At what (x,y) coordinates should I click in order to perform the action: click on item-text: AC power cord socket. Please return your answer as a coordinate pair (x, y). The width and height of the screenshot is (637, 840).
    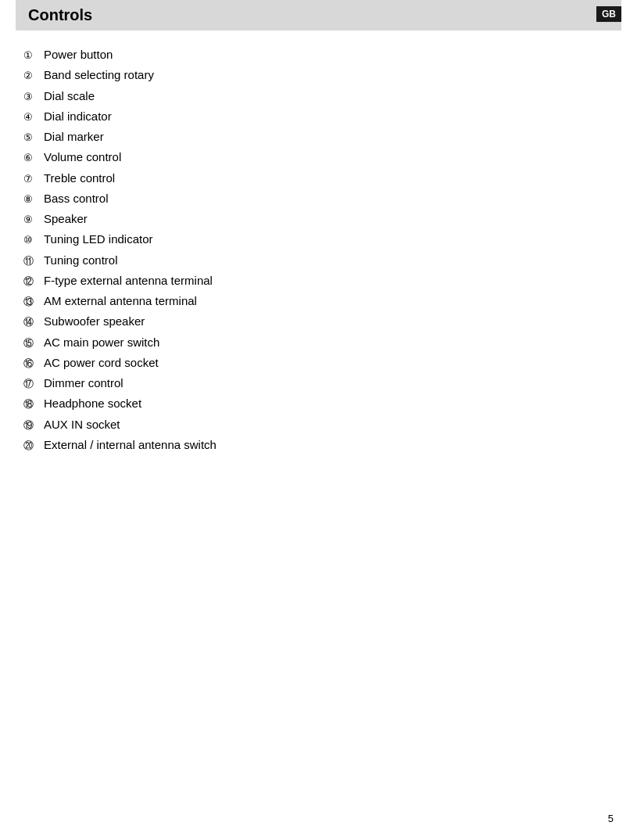
    Looking at the image, I should click on (102, 363).